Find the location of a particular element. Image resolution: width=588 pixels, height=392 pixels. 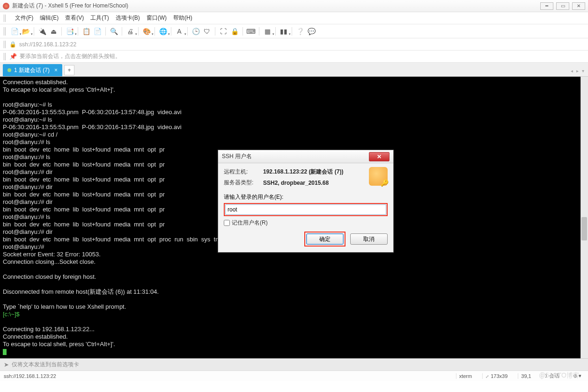

term-line: root@dianyu:/# is located at coordinates (23, 247).